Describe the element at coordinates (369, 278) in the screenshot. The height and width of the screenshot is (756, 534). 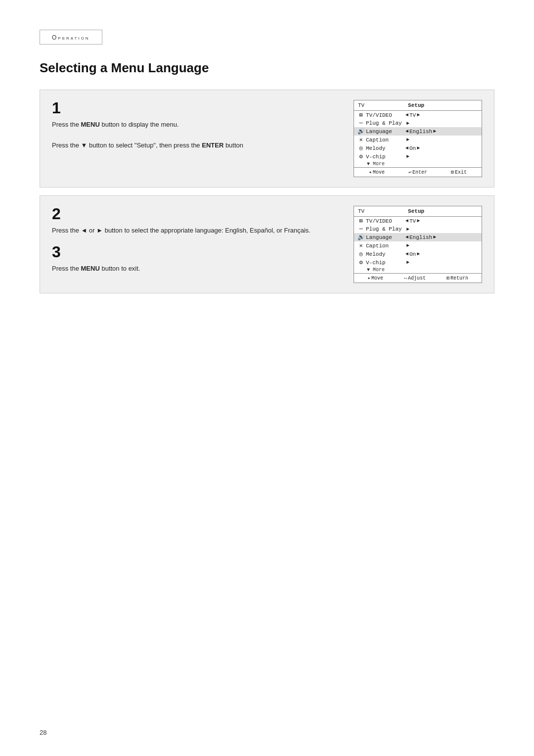
I see `move-icon-2: ✦` at that location.